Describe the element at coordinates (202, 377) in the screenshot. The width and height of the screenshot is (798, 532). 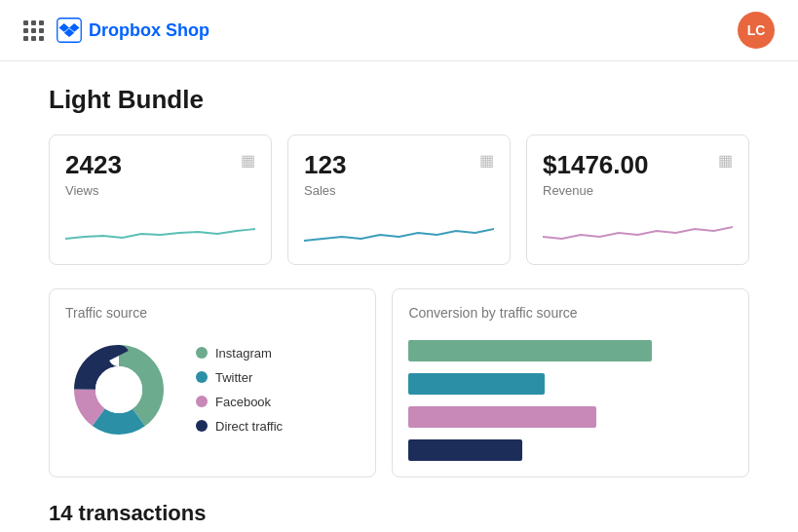
I see `legend-dot-twitter` at that location.